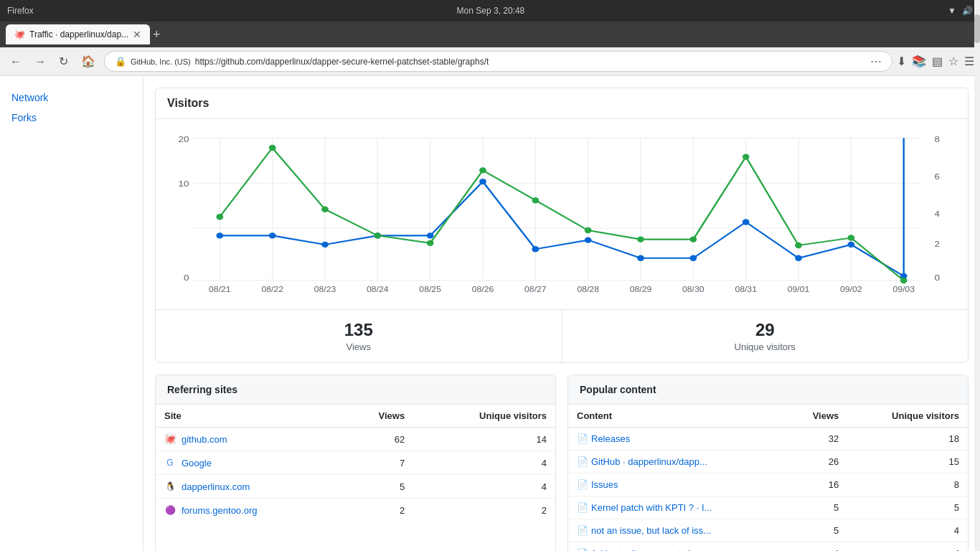 The height and width of the screenshot is (551, 980). I want to click on site-link: dapperlinux.com, so click(215, 486).